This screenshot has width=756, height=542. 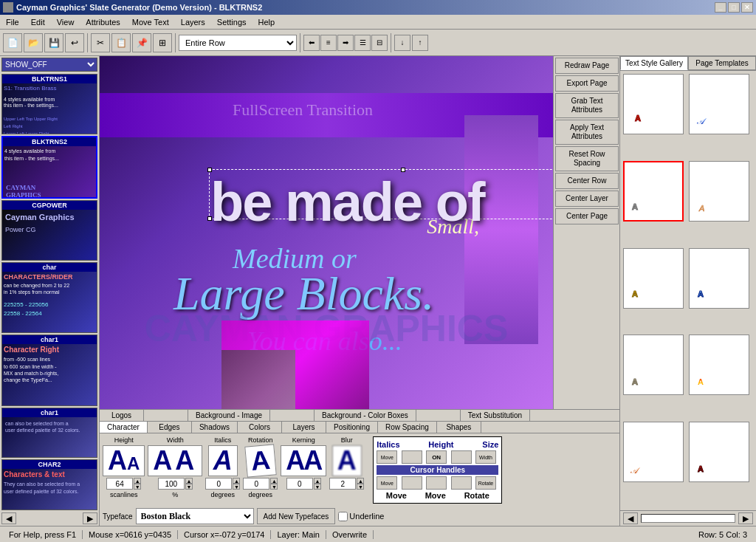 I want to click on new-button: 📄, so click(x=13, y=43).